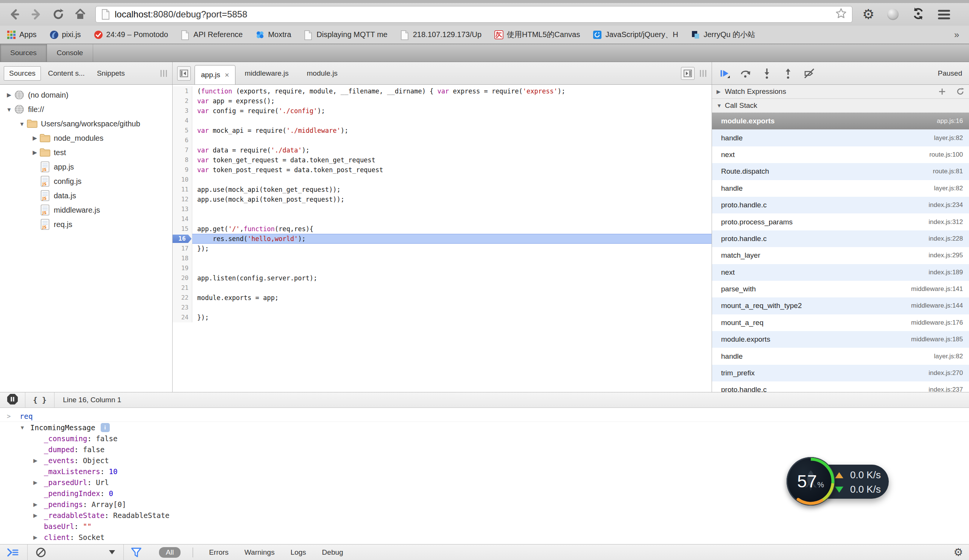 Image resolution: width=969 pixels, height=560 pixels. Describe the element at coordinates (809, 73) in the screenshot. I see `deactivate-breakpoints-button` at that location.